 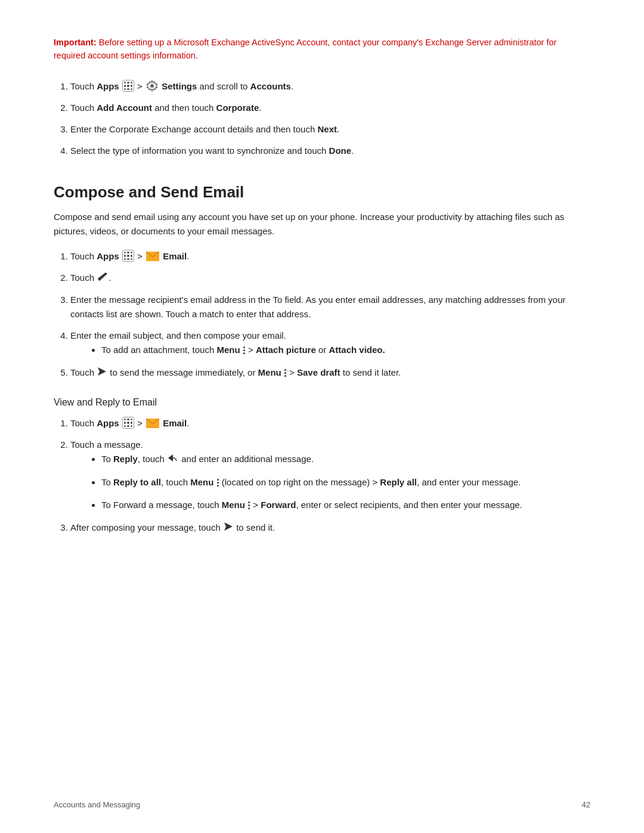 I want to click on menu-bold-2: Menu, so click(x=270, y=372).